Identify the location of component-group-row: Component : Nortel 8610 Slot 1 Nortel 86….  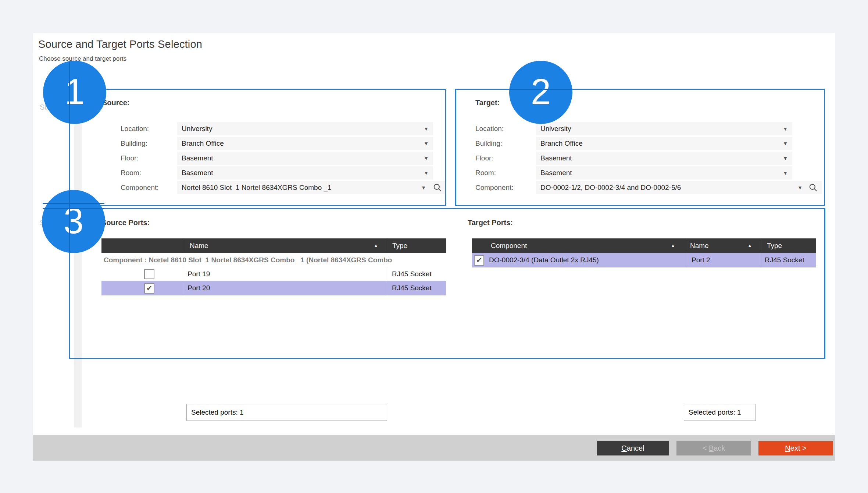
(274, 260).